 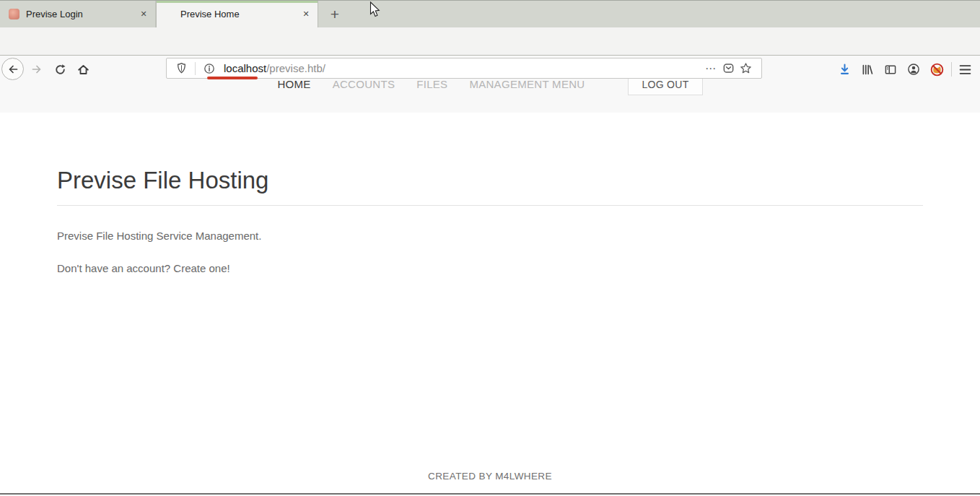 I want to click on library-icon, so click(x=867, y=69).